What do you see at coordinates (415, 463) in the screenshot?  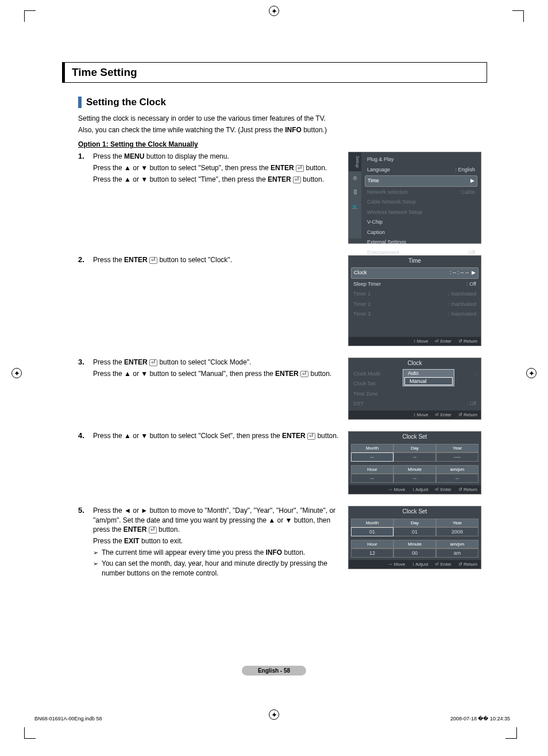 I see `osd-clockset-blank: Clock Set MonthDayYear -------- HourMinu…` at bounding box center [415, 463].